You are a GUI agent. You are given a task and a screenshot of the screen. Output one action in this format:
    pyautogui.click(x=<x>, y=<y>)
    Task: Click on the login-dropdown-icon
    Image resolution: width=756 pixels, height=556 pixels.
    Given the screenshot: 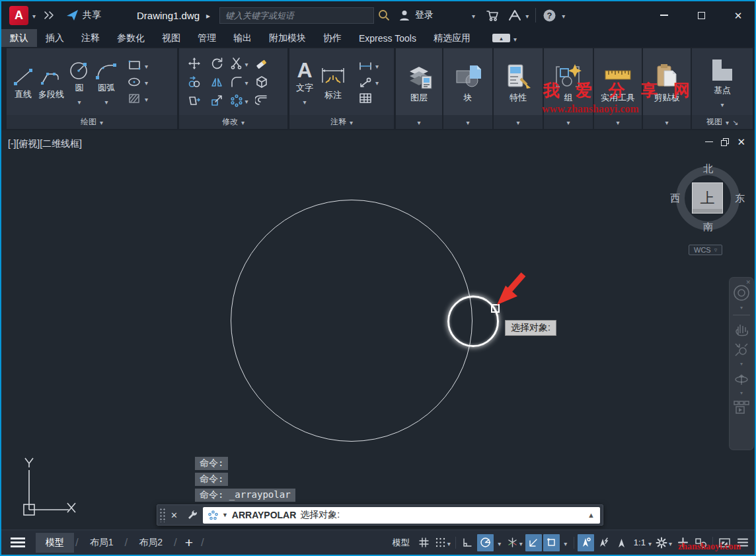 What is the action you would take?
    pyautogui.click(x=473, y=15)
    